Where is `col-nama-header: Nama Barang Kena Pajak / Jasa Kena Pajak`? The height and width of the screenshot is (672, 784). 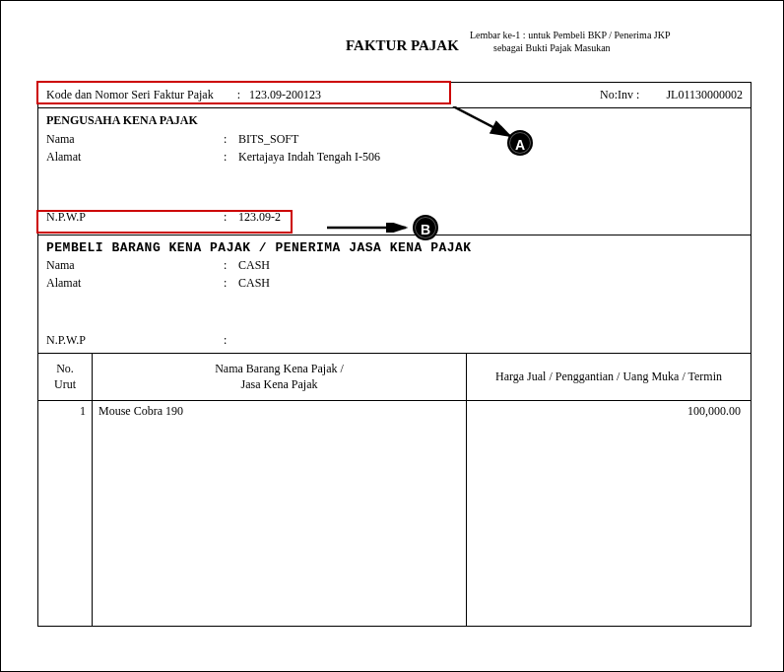
col-nama-header: Nama Barang Kena Pajak / Jasa Kena Pajak is located at coordinates (280, 376).